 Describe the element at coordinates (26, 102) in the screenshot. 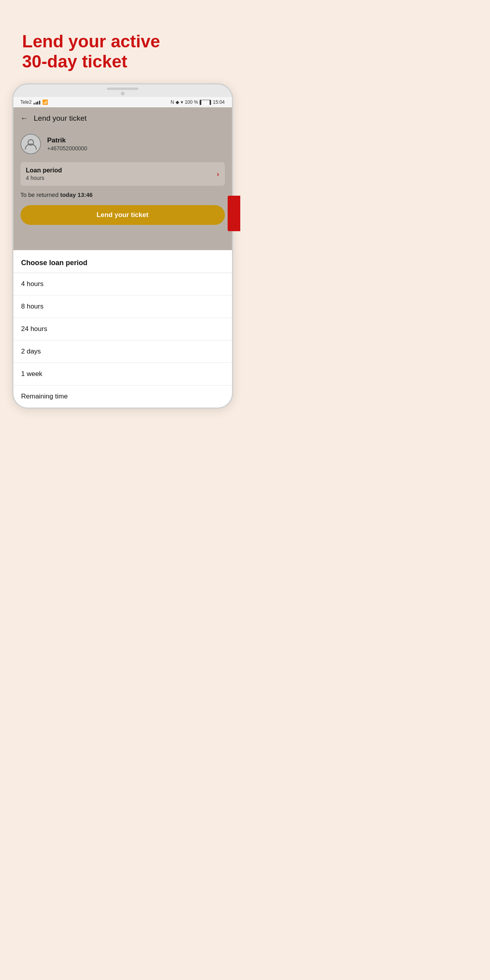

I see `carrier-label: Tele2` at that location.